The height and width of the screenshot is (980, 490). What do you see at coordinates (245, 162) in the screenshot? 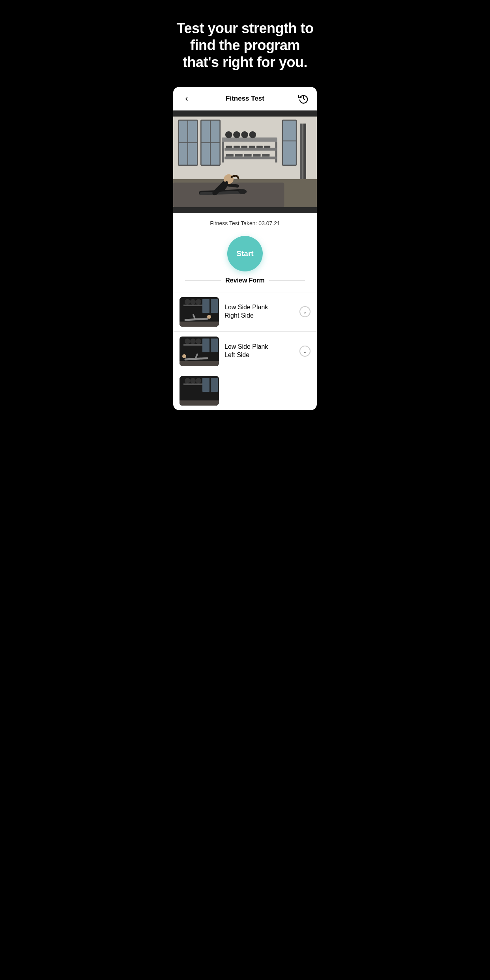
I see `workout-image` at bounding box center [245, 162].